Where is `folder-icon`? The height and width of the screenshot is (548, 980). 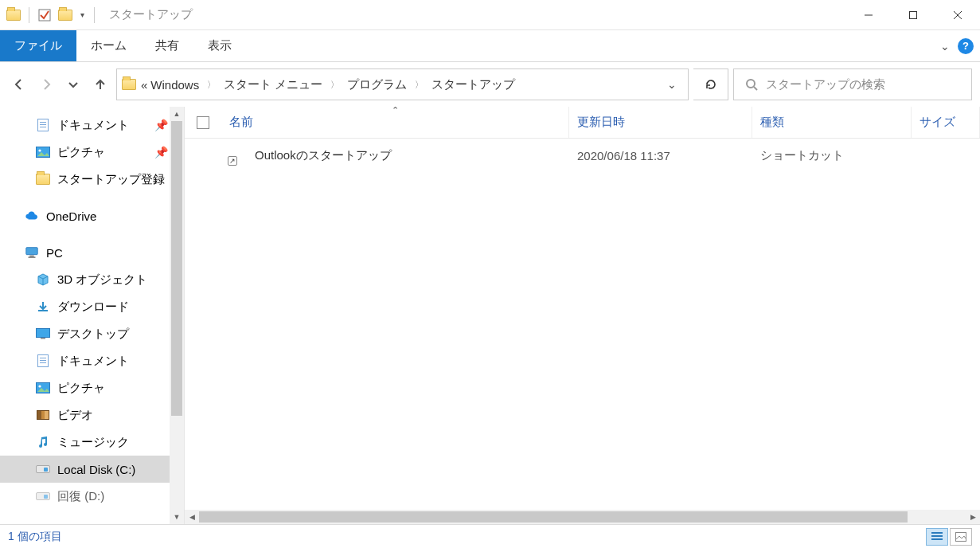 folder-icon is located at coordinates (43, 179).